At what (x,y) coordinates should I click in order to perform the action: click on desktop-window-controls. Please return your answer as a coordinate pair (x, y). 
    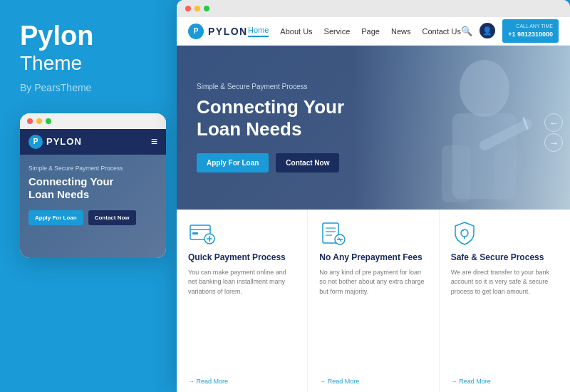
    Looking at the image, I should click on (373, 9).